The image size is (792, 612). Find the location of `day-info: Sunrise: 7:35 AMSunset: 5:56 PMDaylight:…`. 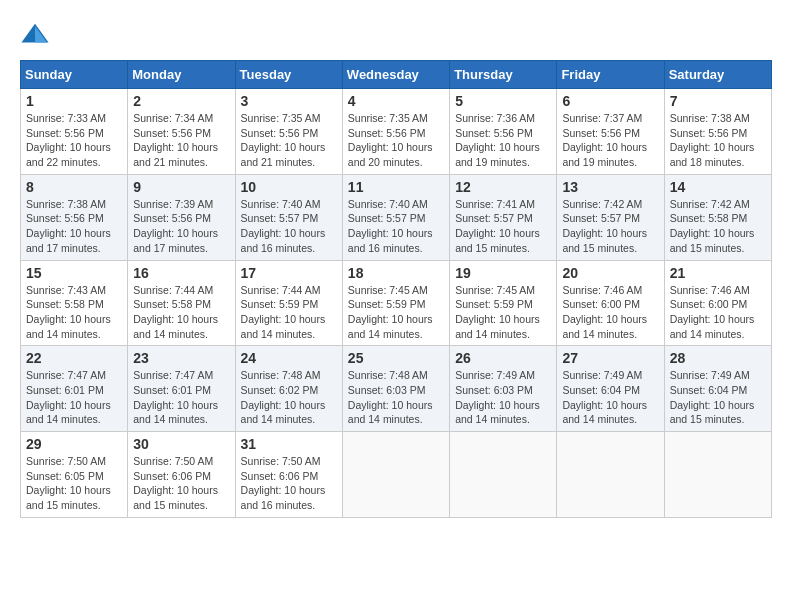

day-info: Sunrise: 7:35 AMSunset: 5:56 PMDaylight:… is located at coordinates (289, 140).